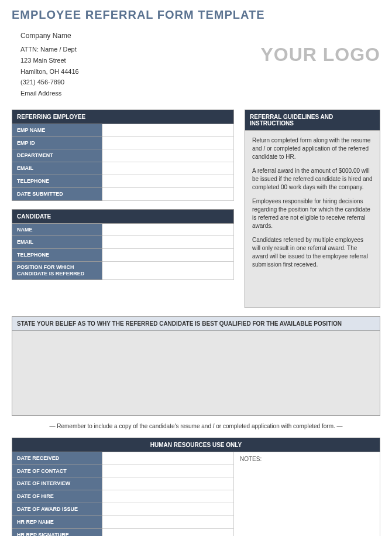 The image size is (392, 536). I want to click on input-date-contact, so click(169, 472).